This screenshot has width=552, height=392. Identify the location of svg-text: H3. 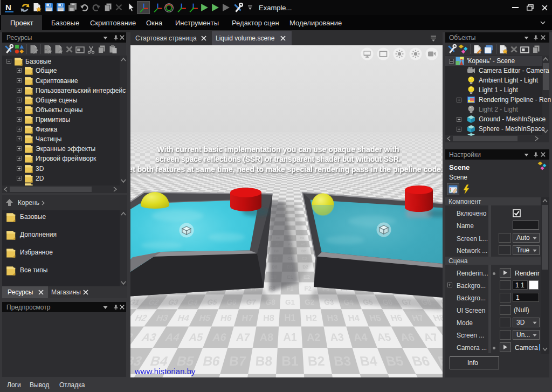
(332, 318).